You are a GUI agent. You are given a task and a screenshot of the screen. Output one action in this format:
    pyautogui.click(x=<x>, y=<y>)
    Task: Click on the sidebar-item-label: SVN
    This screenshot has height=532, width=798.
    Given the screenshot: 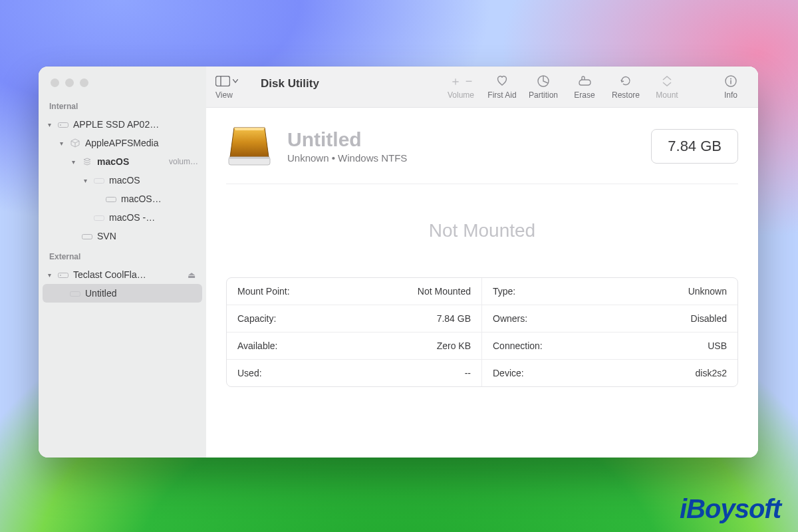 What is the action you would take?
    pyautogui.click(x=148, y=236)
    